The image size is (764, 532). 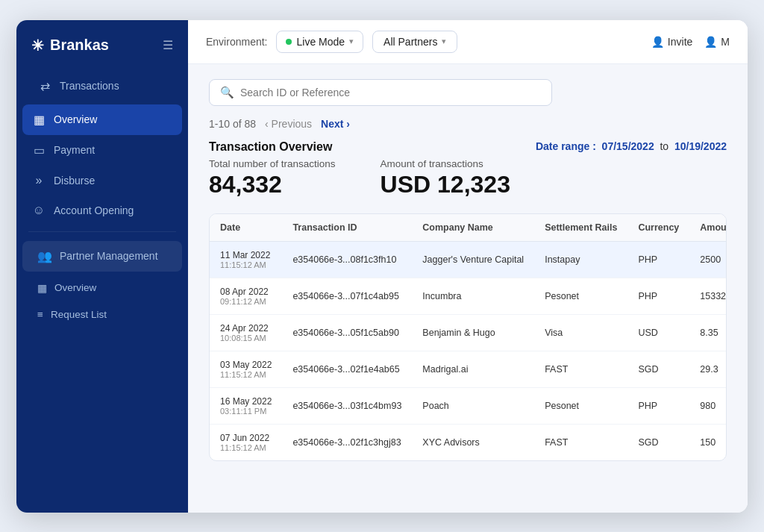 I want to click on menu-toggle-icon: ☰, so click(x=168, y=45).